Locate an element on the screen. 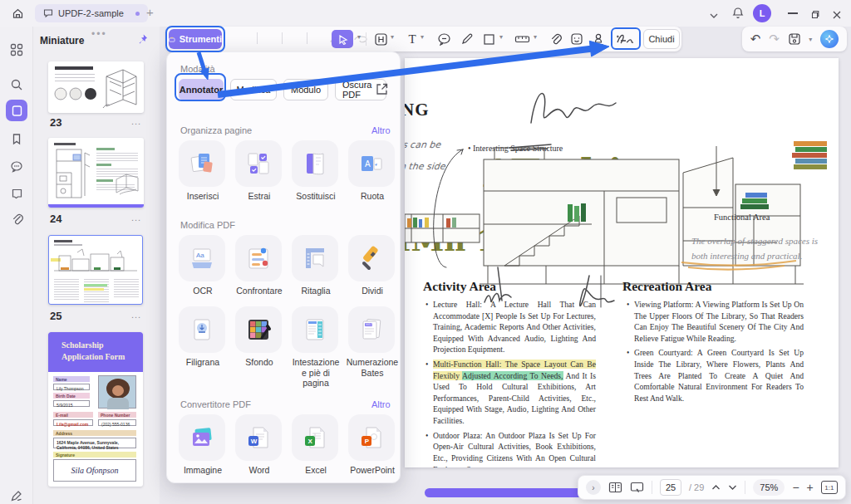  presentation-button is located at coordinates (637, 487).